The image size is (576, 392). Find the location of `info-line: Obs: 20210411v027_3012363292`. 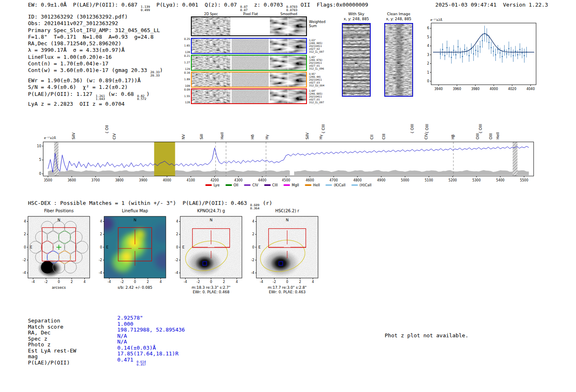

info-line: Obs: 20210411v027_3012363292 is located at coordinates (95, 23).